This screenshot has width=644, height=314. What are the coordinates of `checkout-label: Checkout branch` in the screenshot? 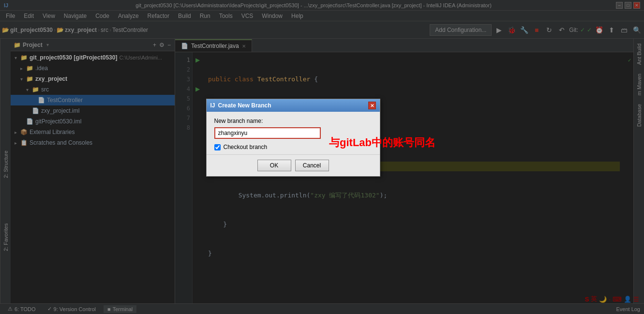 It's located at (246, 147).